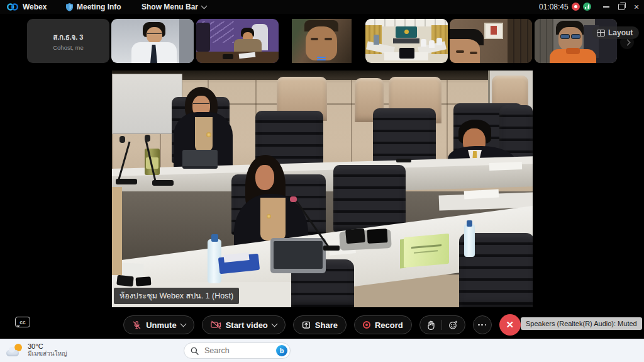 Image resolution: width=644 pixels, height=362 pixels. What do you see at coordinates (606, 7) in the screenshot?
I see `minimize-button` at bounding box center [606, 7].